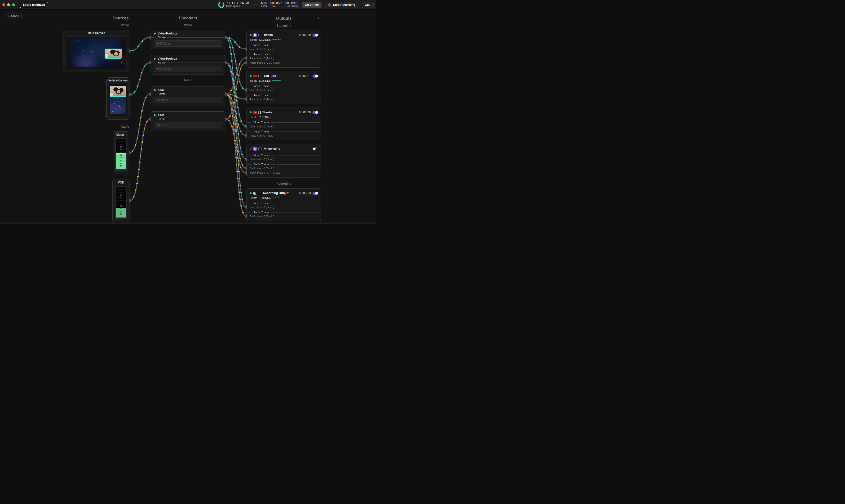 This screenshot has height=504, width=845. What do you see at coordinates (368, 5) in the screenshot?
I see `clip-button: Clip` at bounding box center [368, 5].